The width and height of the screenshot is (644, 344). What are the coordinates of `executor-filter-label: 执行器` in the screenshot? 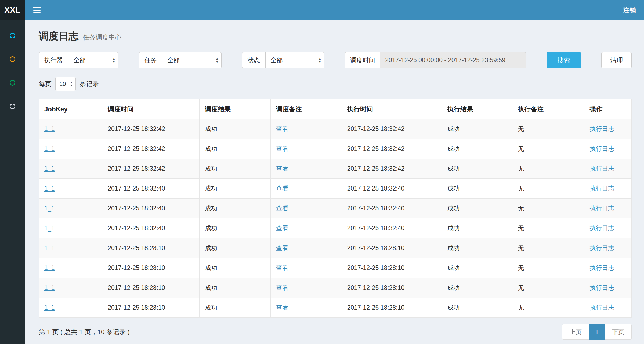 It's located at (53, 60).